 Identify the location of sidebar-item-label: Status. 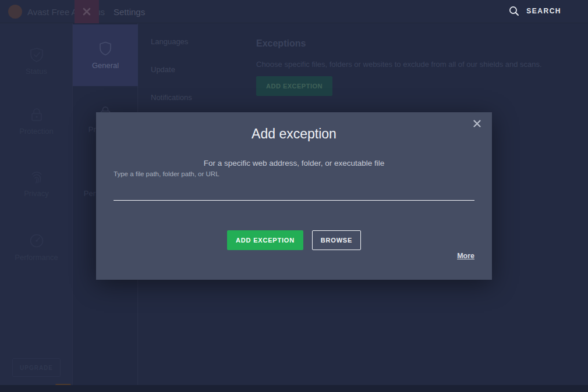
(36, 71).